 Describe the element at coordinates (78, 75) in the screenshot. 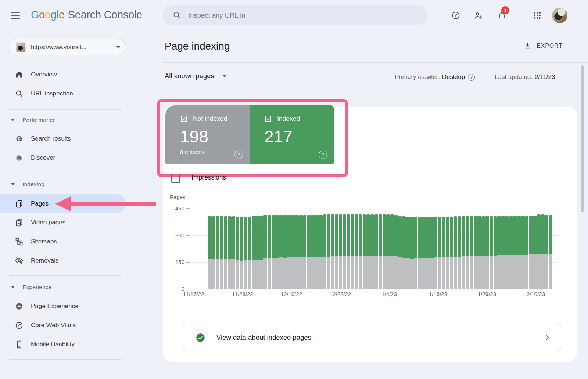

I see `sidebar-item-overview: Overview` at that location.